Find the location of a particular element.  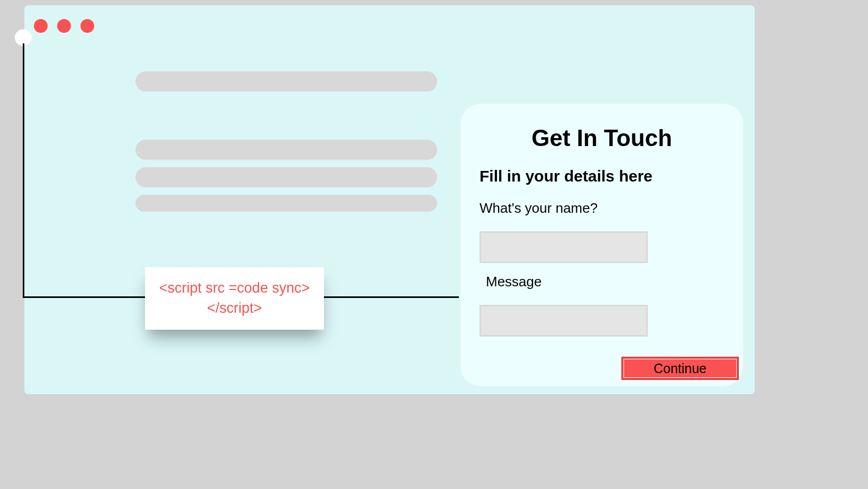

code-snippet-card: <script src =code sync> </script> is located at coordinates (234, 298).